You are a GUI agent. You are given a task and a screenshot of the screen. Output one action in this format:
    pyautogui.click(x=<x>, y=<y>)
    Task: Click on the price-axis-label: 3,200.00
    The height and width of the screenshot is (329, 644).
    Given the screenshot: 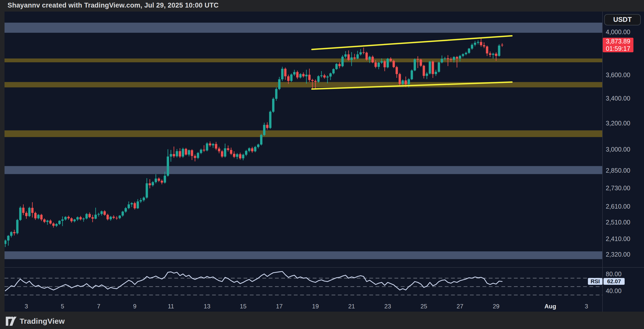 What is the action you would take?
    pyautogui.click(x=618, y=123)
    